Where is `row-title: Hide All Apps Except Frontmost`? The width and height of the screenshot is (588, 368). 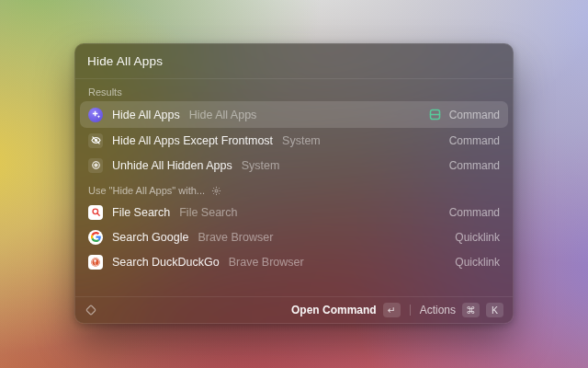
row-title: Hide All Apps Except Frontmost is located at coordinates (193, 141).